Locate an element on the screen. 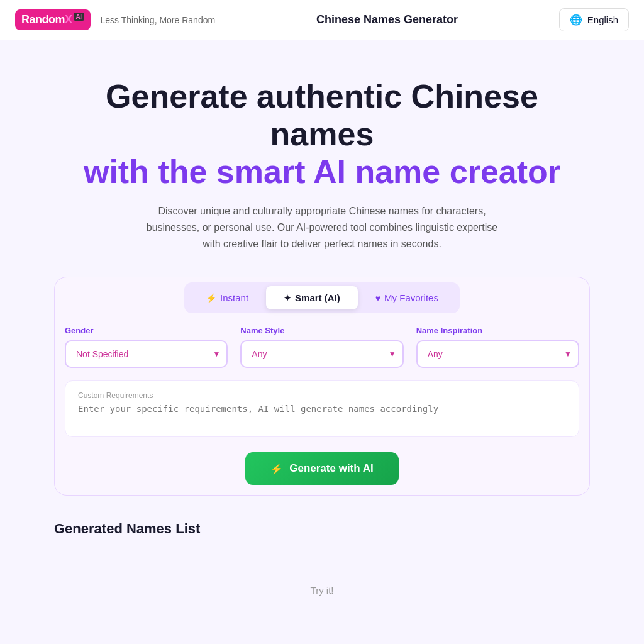 The width and height of the screenshot is (644, 644). hero-heading-line1: Generate authentic Chinese names is located at coordinates (322, 115).